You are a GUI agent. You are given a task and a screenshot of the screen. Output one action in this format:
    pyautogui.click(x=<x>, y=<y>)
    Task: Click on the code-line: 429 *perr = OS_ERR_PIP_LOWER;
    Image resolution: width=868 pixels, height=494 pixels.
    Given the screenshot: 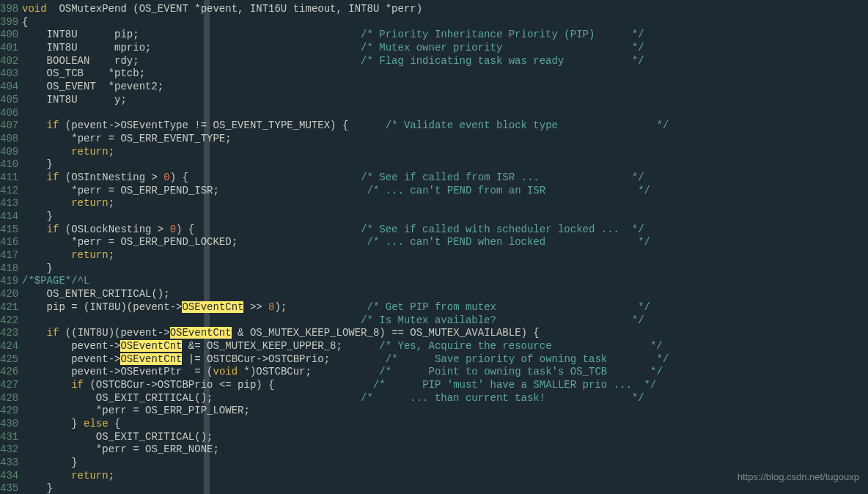 What is the action you would take?
    pyautogui.click(x=434, y=411)
    